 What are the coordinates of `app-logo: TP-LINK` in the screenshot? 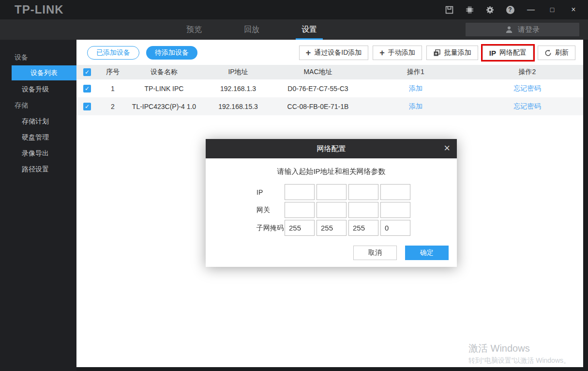 It's located at (39, 10).